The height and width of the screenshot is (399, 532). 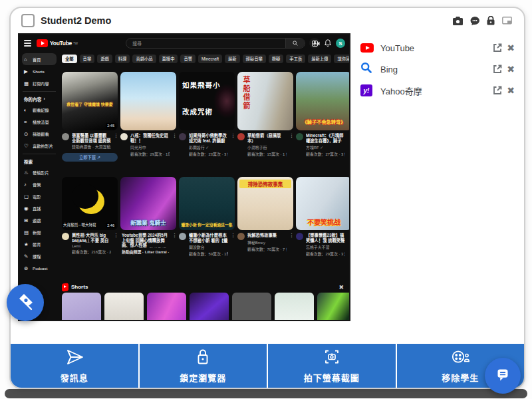 What do you see at coordinates (76, 21) in the screenshot?
I see `student-name-title: Student2 Demo` at bounding box center [76, 21].